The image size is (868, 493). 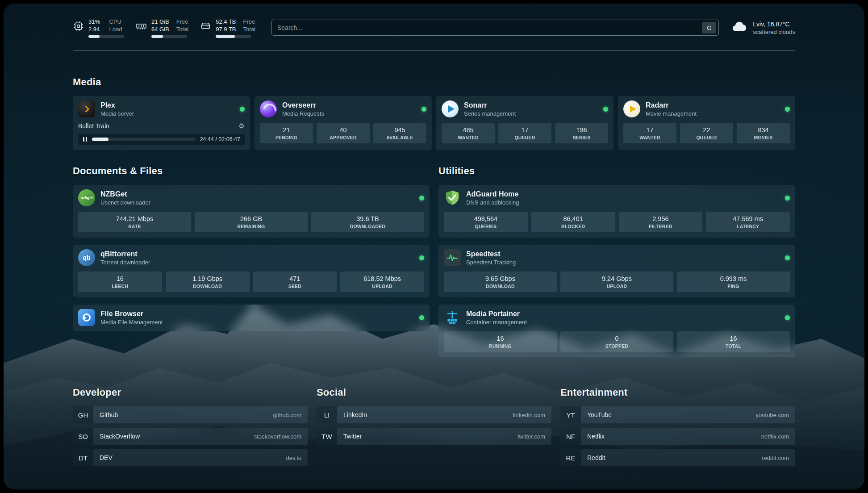 I want to click on bookmark-name: Twitter, so click(x=353, y=436).